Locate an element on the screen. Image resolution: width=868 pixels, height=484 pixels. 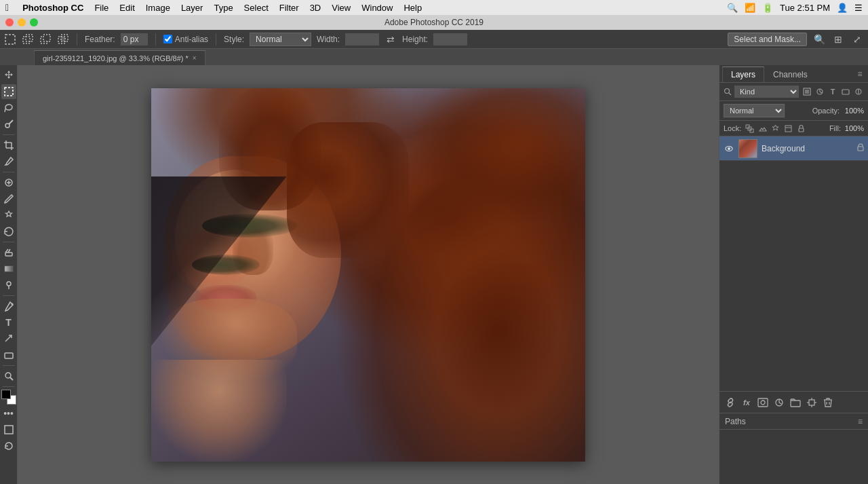
shape-filter-icon is located at coordinates (846, 92).